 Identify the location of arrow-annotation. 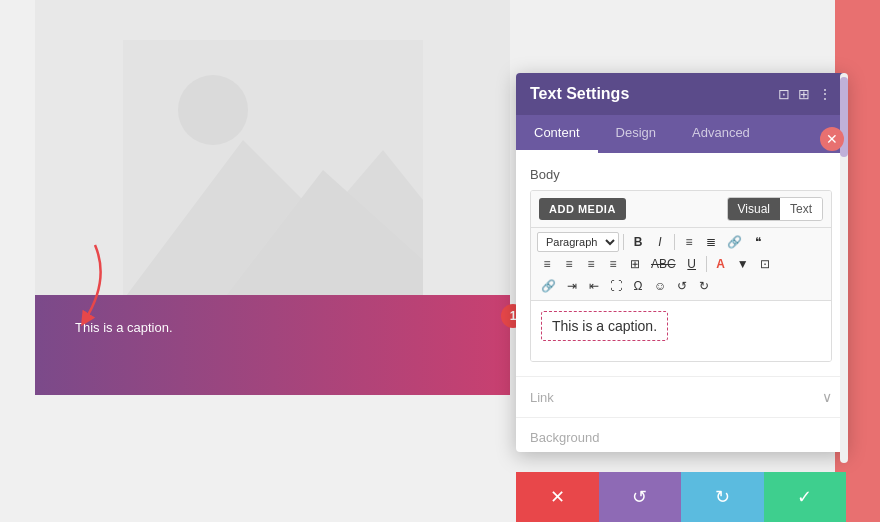
(85, 285).